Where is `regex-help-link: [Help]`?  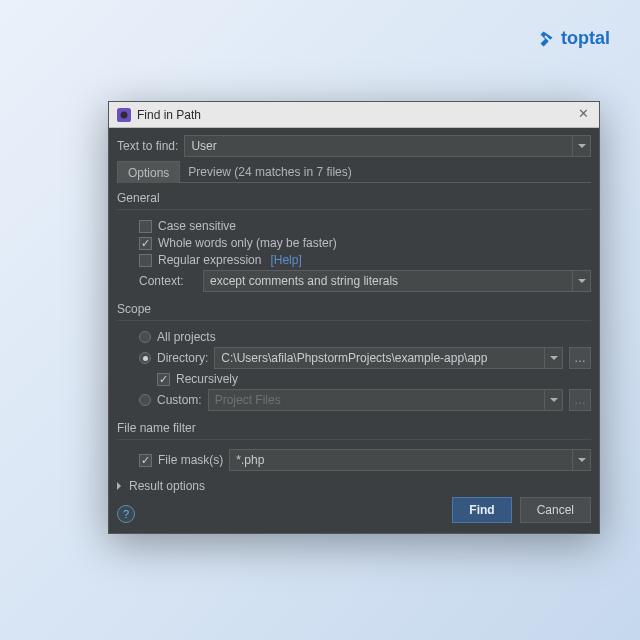 regex-help-link: [Help] is located at coordinates (286, 260).